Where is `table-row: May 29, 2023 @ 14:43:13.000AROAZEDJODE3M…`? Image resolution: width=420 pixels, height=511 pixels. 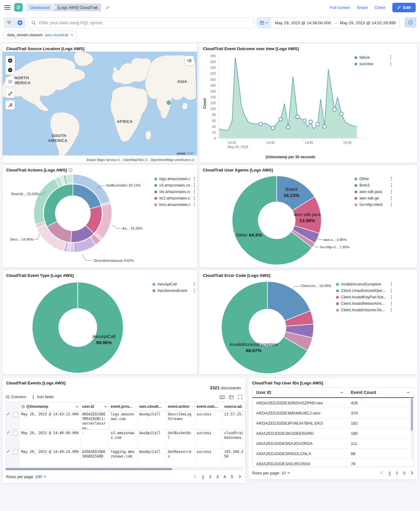
table-row: May 29, 2023 @ 14:43:13.000AROAZEDJODE3M… is located at coordinates (125, 420).